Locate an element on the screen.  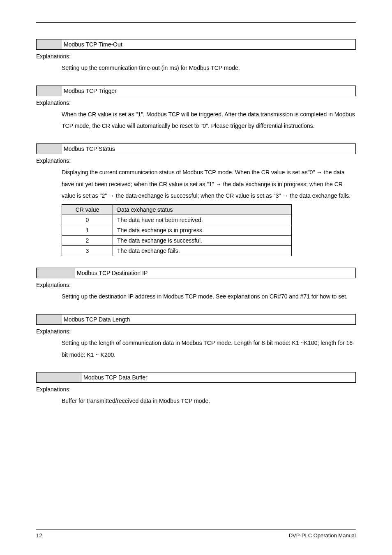
section-title-databuf: Modbus TCP Data Buffer is located at coordinates (115, 377).